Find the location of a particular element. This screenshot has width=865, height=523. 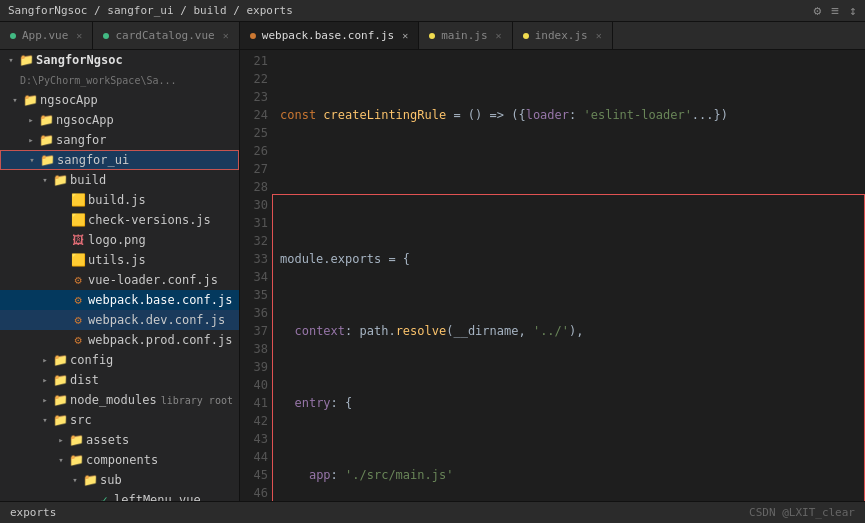

sidebar-item-ngsocapp-inner: ▸ 📁 ngsocApp is located at coordinates (120, 120).